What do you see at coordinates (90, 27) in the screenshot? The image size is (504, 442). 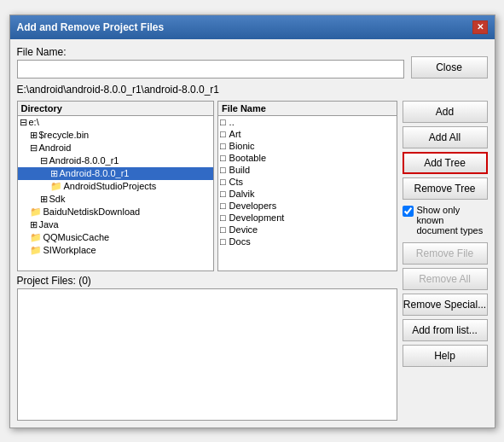 I see `dialog-title: Add and Remove Project Files` at bounding box center [90, 27].